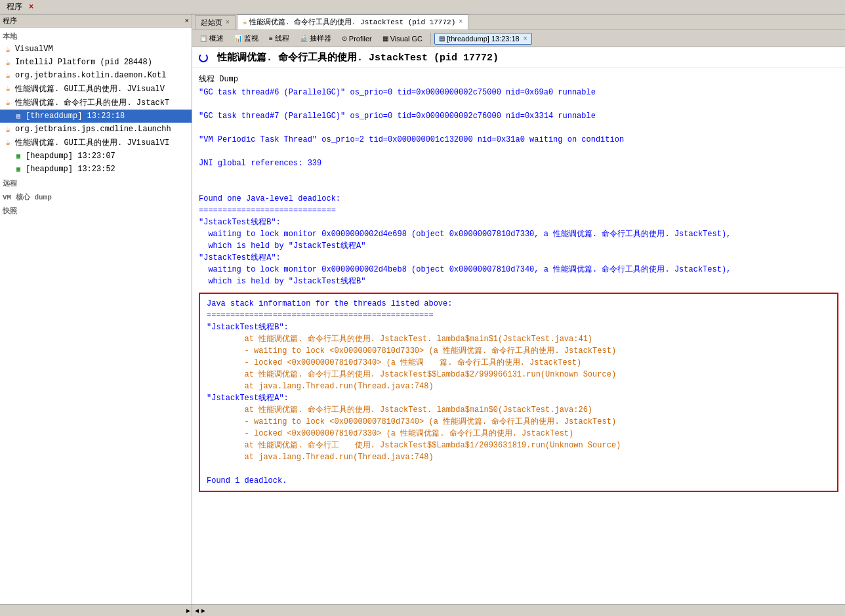 The width and height of the screenshot is (845, 616). I want to click on monitor-btn: 📊 监视, so click(247, 38).